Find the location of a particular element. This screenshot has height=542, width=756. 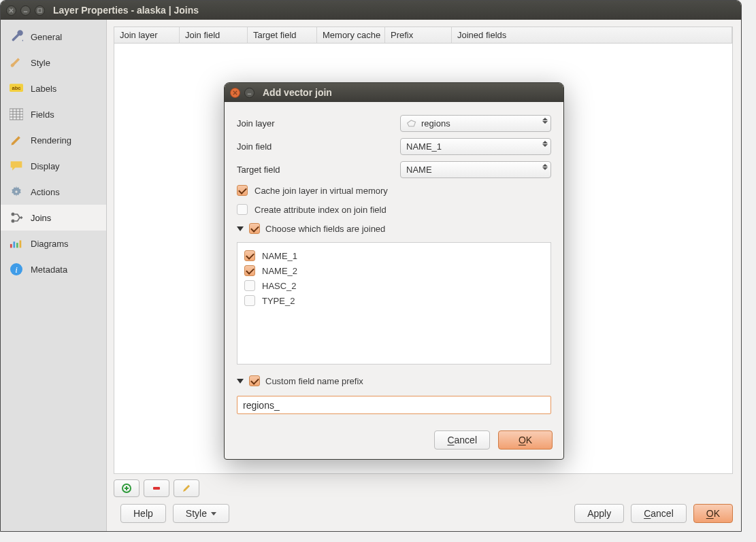

sidebar-item-actions: Actions is located at coordinates (53, 192).